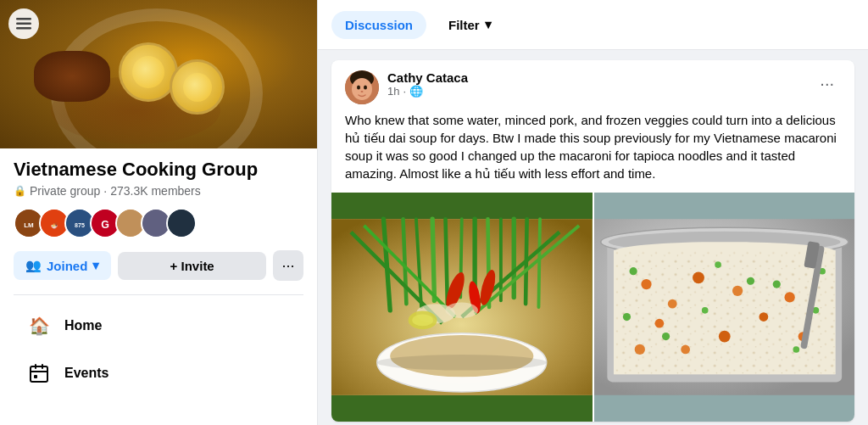  I want to click on nav-events-label: Events, so click(86, 373).